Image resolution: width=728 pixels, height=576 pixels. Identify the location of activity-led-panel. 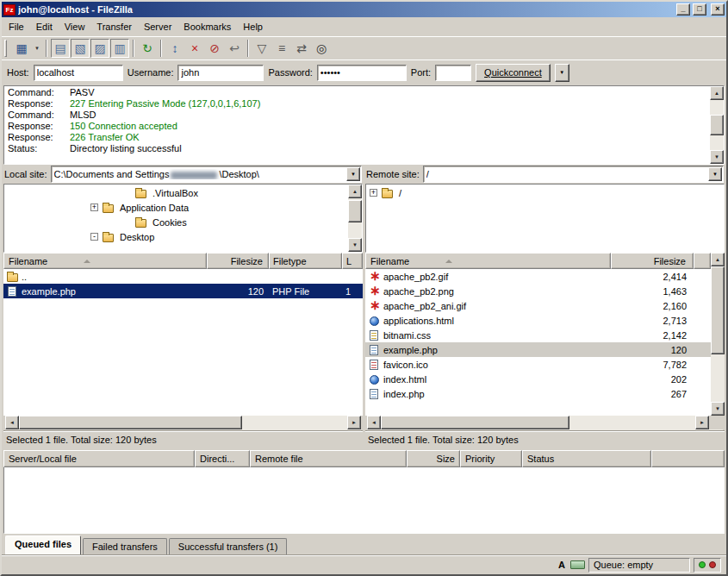
(707, 566).